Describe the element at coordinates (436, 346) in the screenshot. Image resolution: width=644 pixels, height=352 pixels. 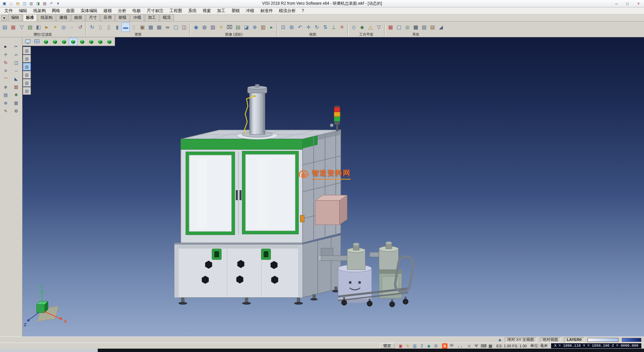
I see `grid-tray-icon: ⊞` at that location.